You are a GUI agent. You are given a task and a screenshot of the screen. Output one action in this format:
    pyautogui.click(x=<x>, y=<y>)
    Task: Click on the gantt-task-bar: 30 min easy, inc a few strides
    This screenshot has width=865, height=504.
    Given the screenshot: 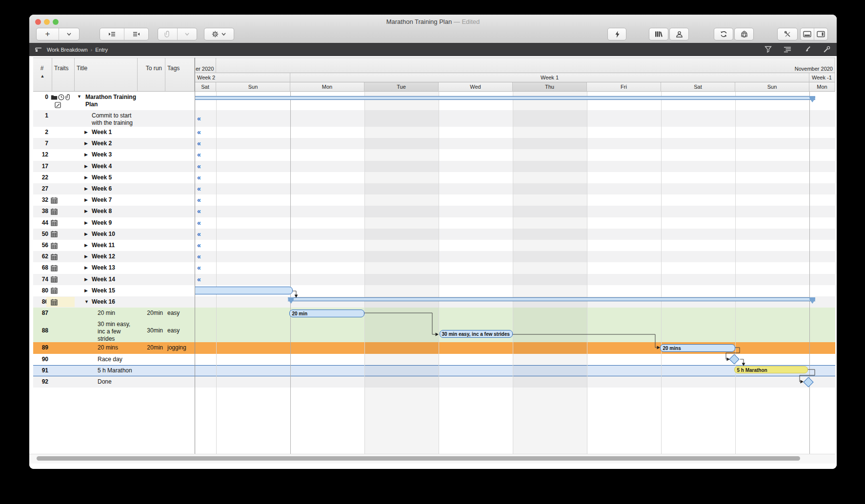 What is the action you would take?
    pyautogui.click(x=476, y=334)
    